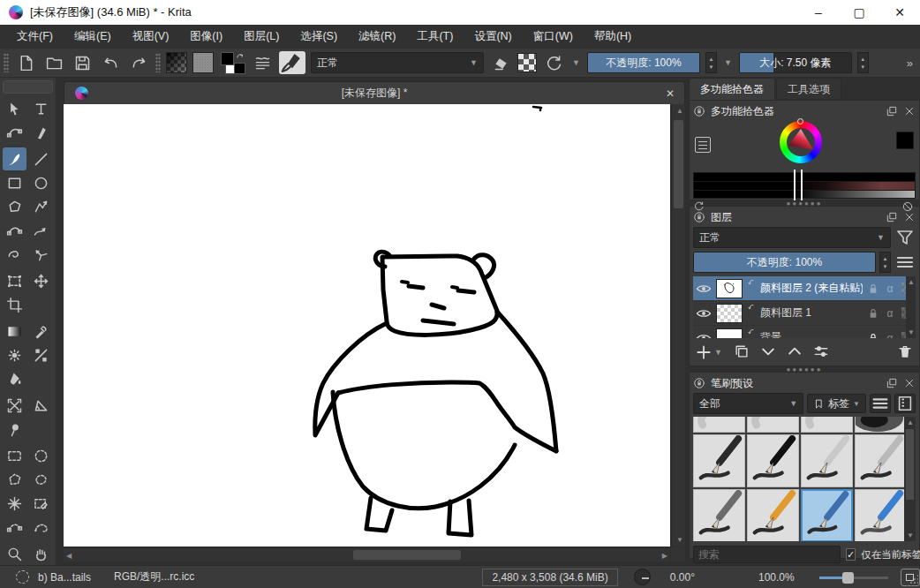  What do you see at coordinates (14, 230) in the screenshot?
I see `bezier-curve-tool` at bounding box center [14, 230].